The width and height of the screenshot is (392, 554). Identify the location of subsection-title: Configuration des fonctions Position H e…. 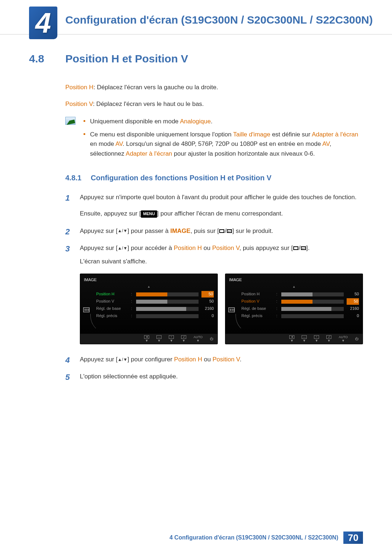
(181, 178).